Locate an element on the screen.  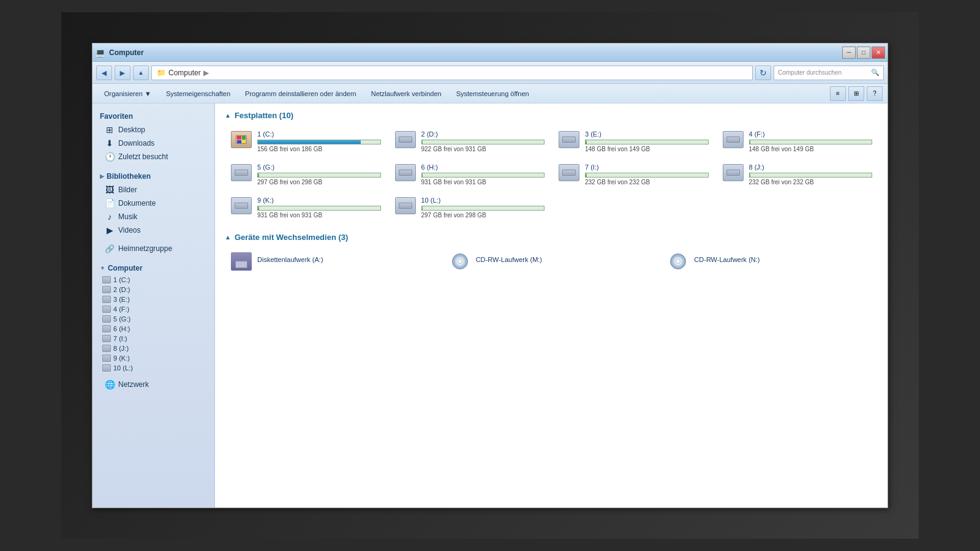
sidebar-item-videos: ▶ Videos is located at coordinates (153, 230).